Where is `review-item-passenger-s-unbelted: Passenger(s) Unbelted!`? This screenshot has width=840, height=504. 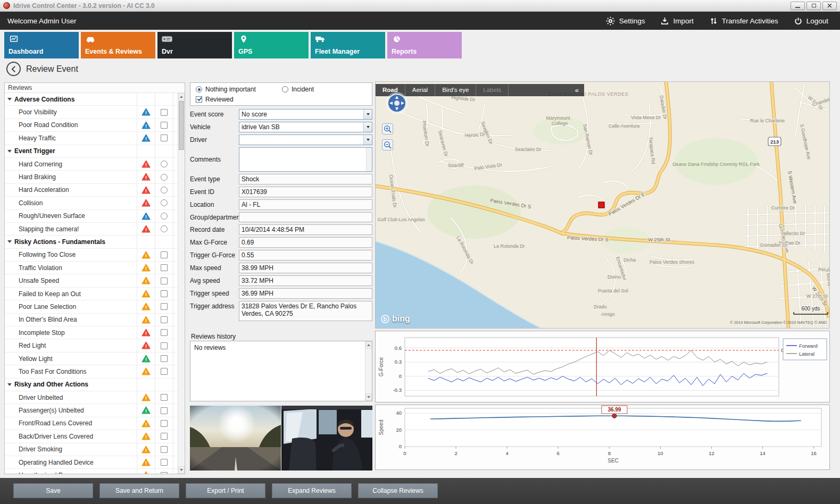
review-item-passenger-s-unbelted: Passenger(s) Unbelted! is located at coordinates (92, 410).